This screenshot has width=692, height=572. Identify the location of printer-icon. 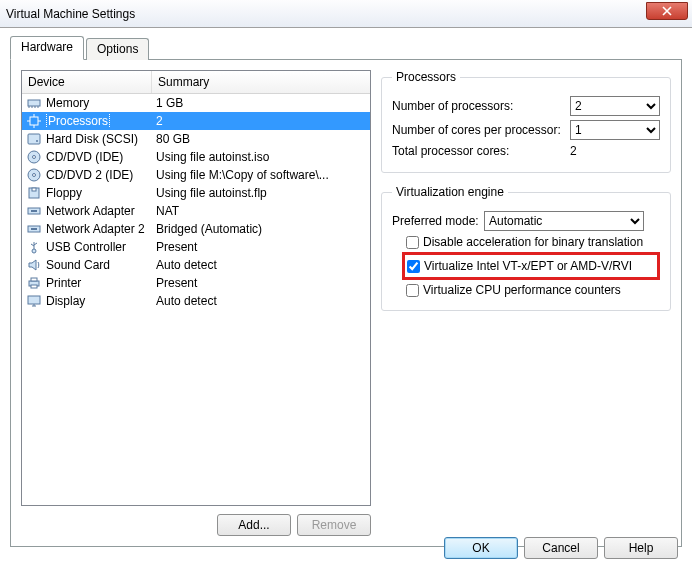
(34, 283).